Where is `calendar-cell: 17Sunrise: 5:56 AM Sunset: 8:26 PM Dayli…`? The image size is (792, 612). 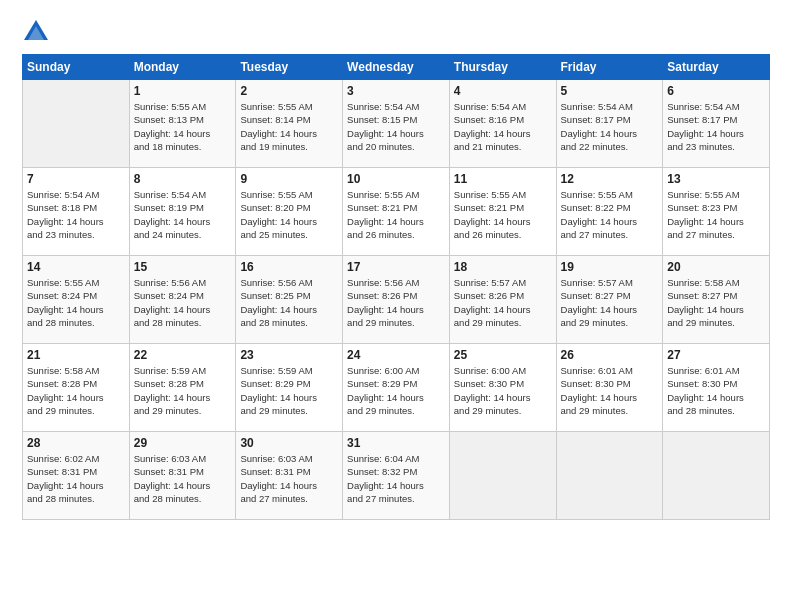 calendar-cell: 17Sunrise: 5:56 AM Sunset: 8:26 PM Dayli… is located at coordinates (396, 300).